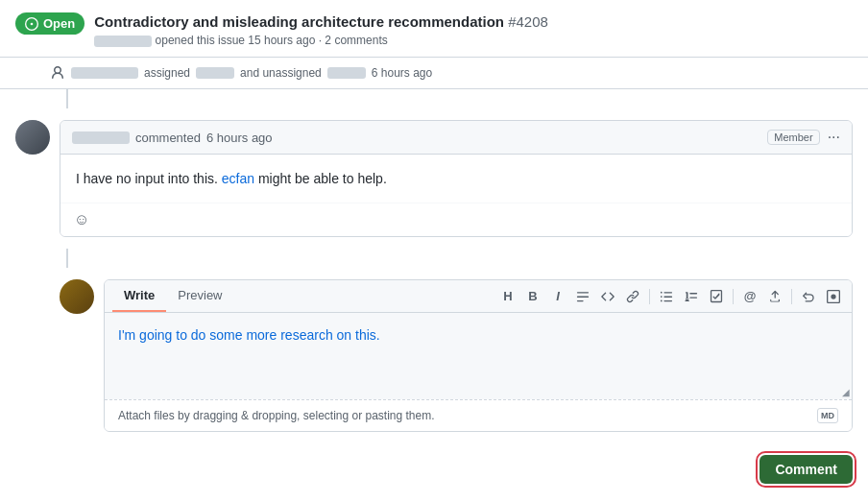 Image resolution: width=868 pixels, height=502 pixels. I want to click on tab-preview: Preview, so click(200, 296).